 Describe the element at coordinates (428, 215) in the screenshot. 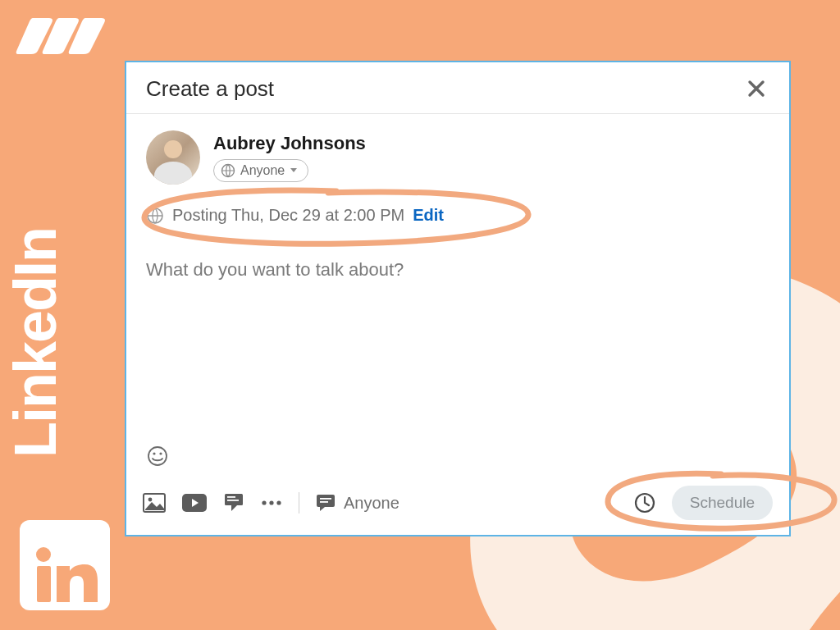

I see `edit-schedule-link: Edit` at that location.